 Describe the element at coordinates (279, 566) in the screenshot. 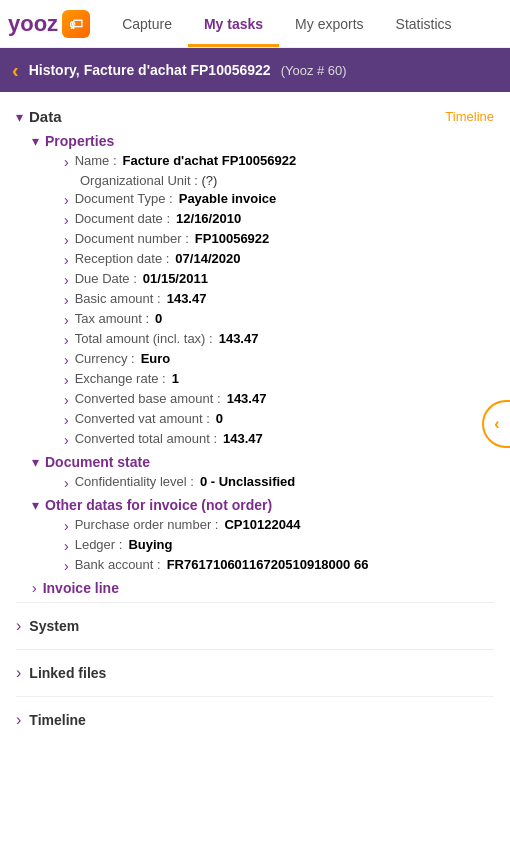

I see `prop-bank-account: › Bank account : FR761710601167205109180…` at that location.